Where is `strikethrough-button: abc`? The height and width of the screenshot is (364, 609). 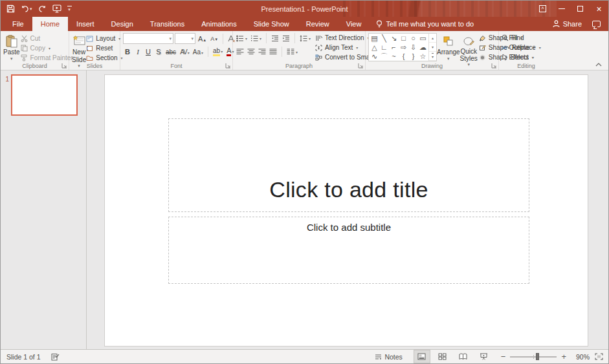
strikethrough-button: abc is located at coordinates (171, 52).